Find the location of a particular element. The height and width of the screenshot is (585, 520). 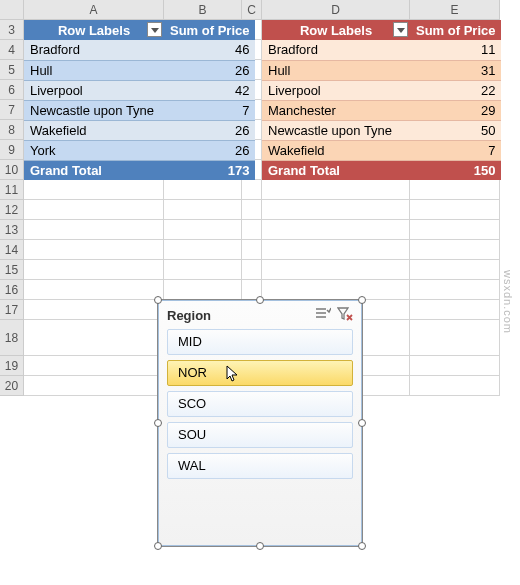

row-header-13: 13 is located at coordinates (12, 230).